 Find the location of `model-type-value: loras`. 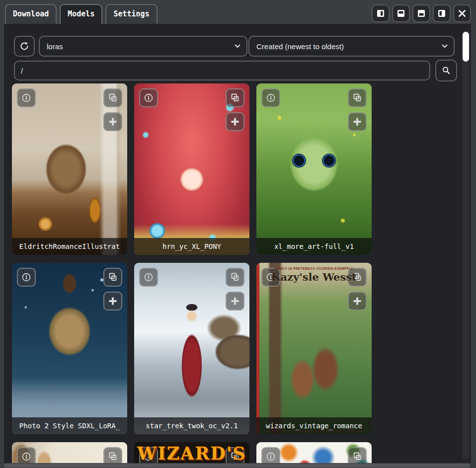

model-type-value: loras is located at coordinates (55, 47).